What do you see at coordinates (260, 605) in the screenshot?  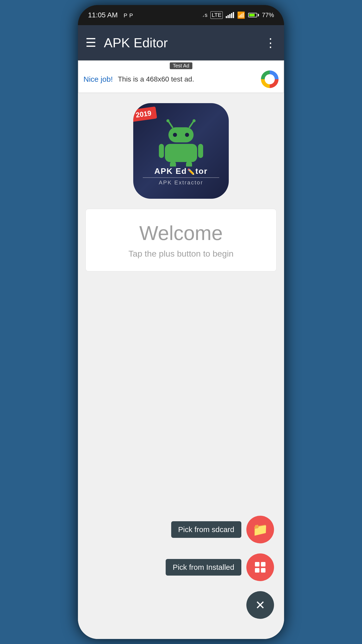 I see `close-fab-row: ✕` at bounding box center [260, 605].